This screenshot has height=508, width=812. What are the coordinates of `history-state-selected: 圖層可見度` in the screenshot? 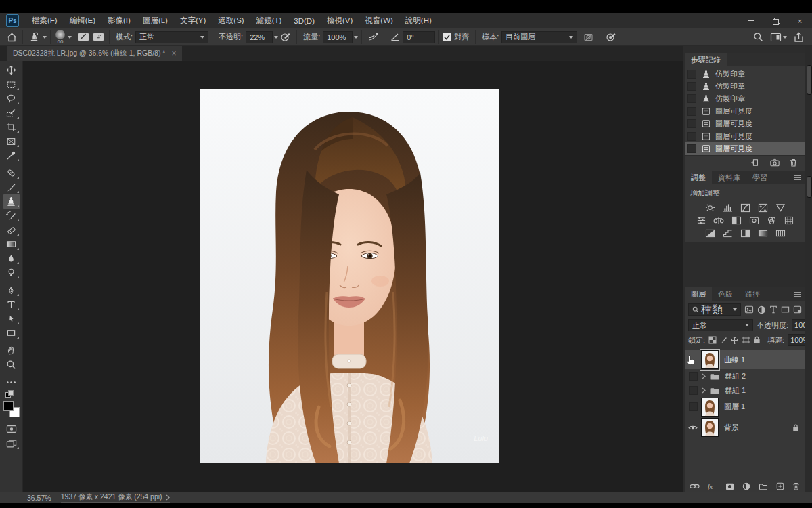 It's located at (745, 148).